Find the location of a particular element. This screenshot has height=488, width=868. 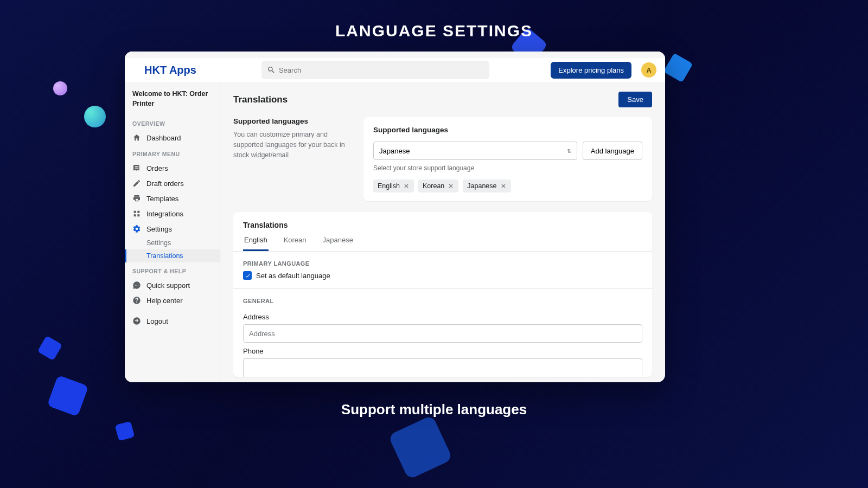

section-support-label: SUPPORT & HELP is located at coordinates (173, 270).